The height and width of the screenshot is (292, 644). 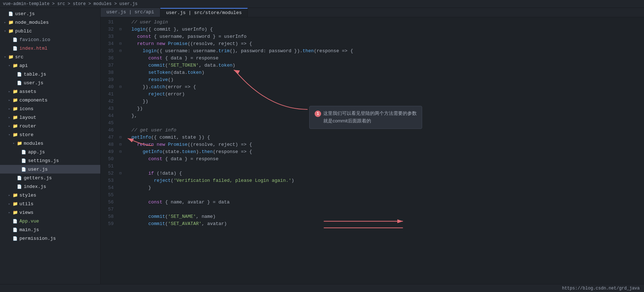 I want to click on sidebar-item-app-js: 📄app.js, so click(x=50, y=152).